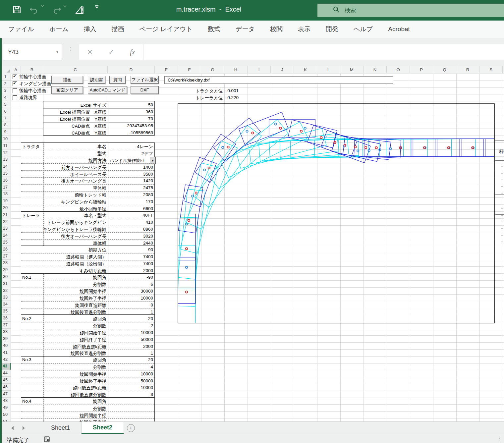  What do you see at coordinates (65, 6) in the screenshot?
I see `redo-dropdown-icon` at bounding box center [65, 6].